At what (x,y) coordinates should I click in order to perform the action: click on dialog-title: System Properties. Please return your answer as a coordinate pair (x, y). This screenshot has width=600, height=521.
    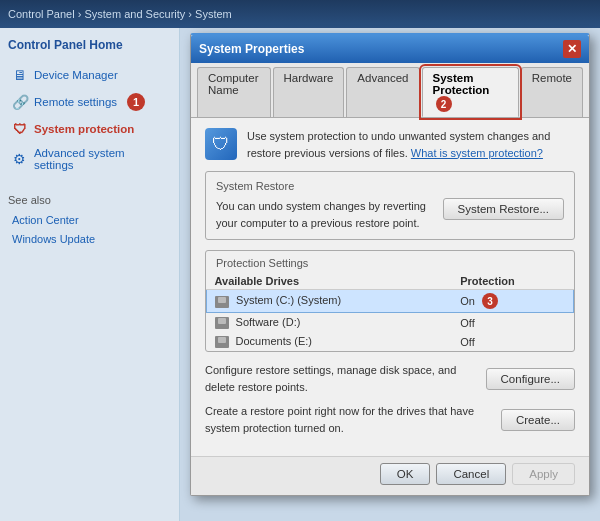
    Looking at the image, I should click on (252, 49).